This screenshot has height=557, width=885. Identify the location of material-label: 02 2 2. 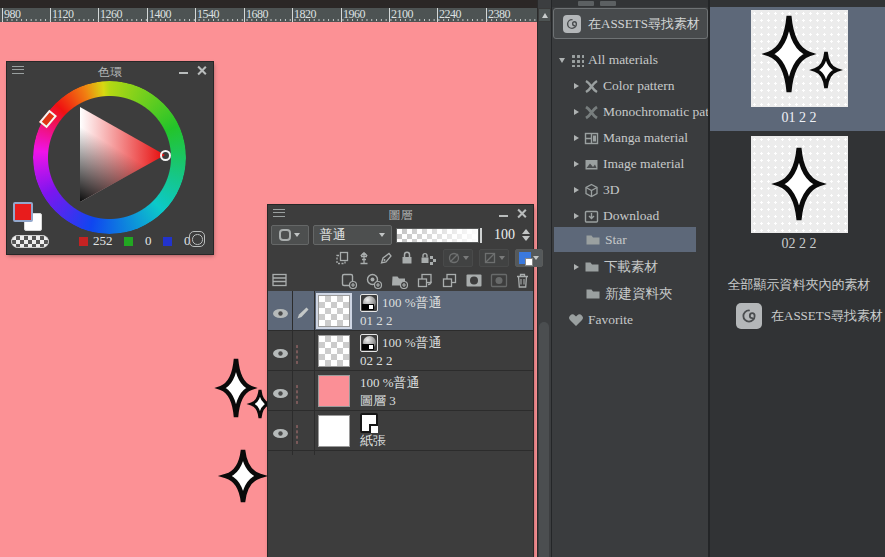
(798, 244).